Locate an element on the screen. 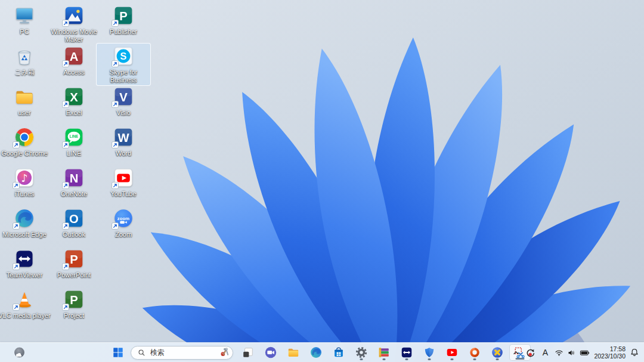 The width and height of the screenshot is (644, 362). svg-text: X is located at coordinates (74, 97).